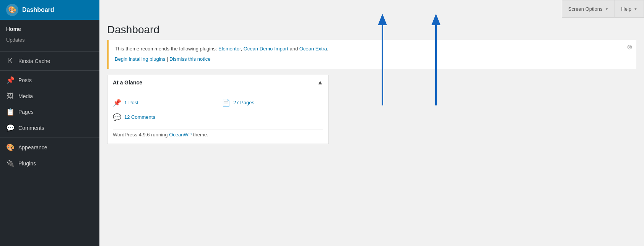 This screenshot has height=246, width=644. I want to click on widget-header: At a Glance ▲, so click(218, 83).